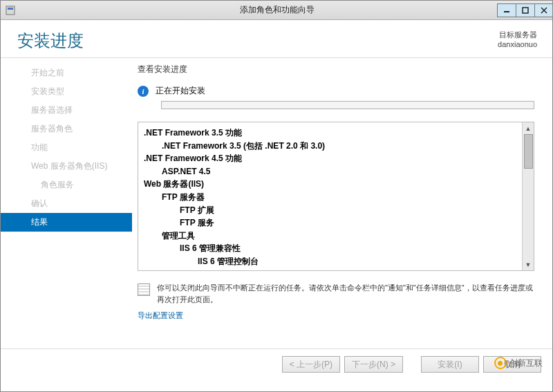 Image resolution: width=553 pixels, height=392 pixels. Describe the element at coordinates (512, 364) in the screenshot. I see `cancel-button: 取消` at that location.